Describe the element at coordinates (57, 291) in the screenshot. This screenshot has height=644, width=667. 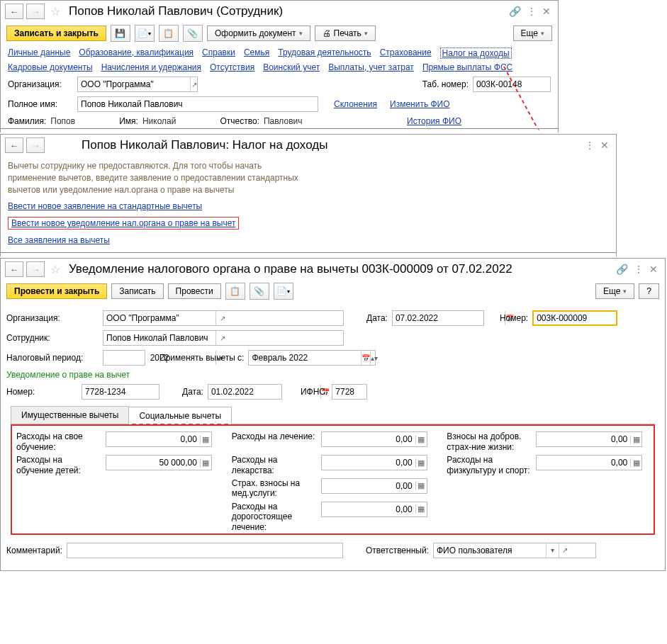
I see `post-and-close-button: Провести и закрыть` at that location.